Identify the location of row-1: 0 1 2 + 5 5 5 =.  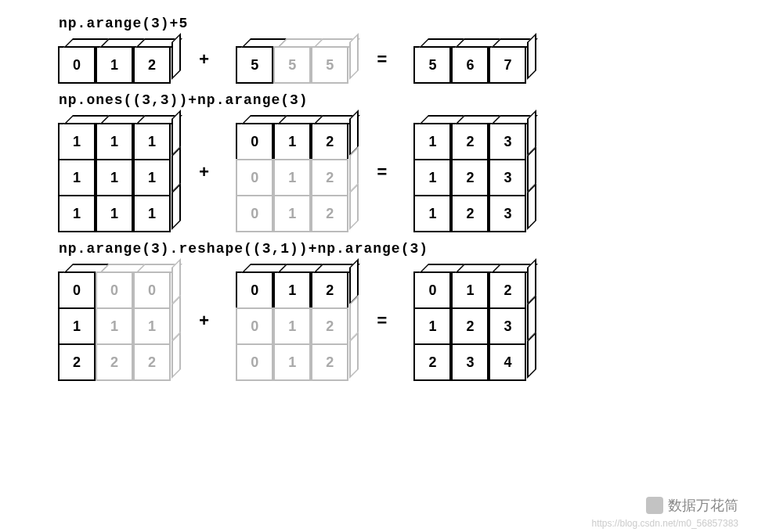
(379, 60).